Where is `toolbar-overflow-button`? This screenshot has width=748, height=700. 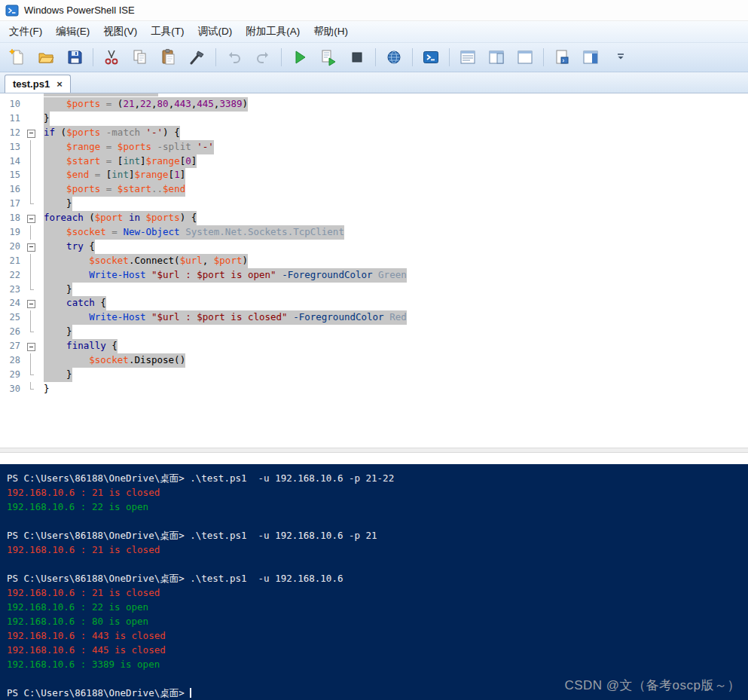 toolbar-overflow-button is located at coordinates (621, 57).